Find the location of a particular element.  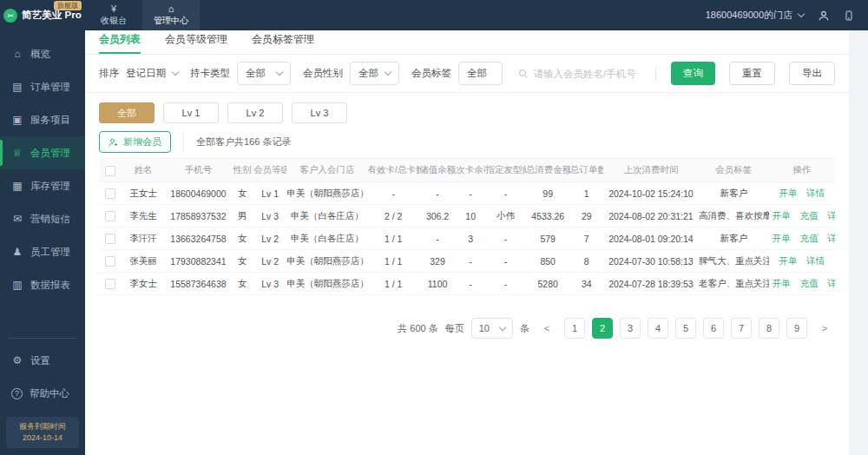

sidebar-item-label: 数据报表 is located at coordinates (50, 285).